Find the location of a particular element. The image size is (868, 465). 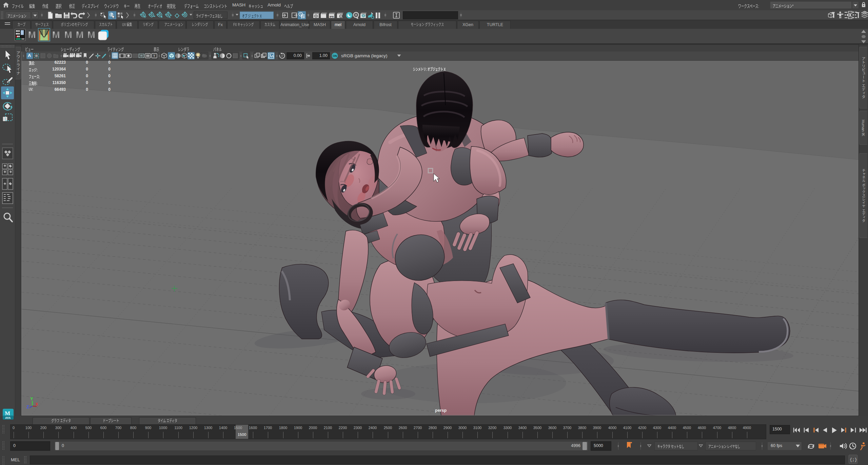

svg-text: AYA is located at coordinates (8, 418).